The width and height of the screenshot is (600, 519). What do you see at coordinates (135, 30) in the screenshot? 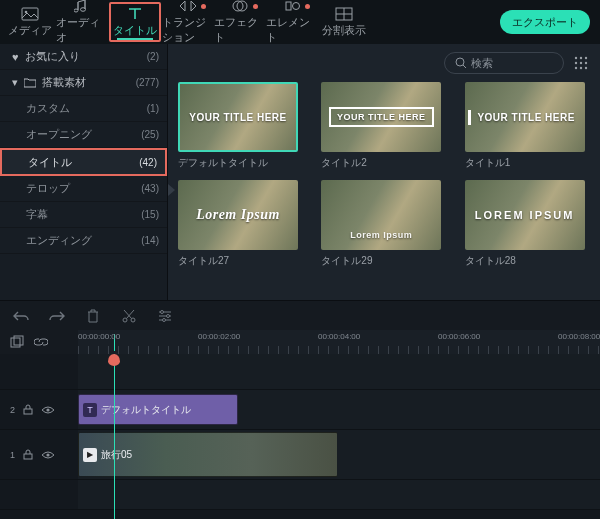
I see `tab-label: タイトル` at bounding box center [135, 30].